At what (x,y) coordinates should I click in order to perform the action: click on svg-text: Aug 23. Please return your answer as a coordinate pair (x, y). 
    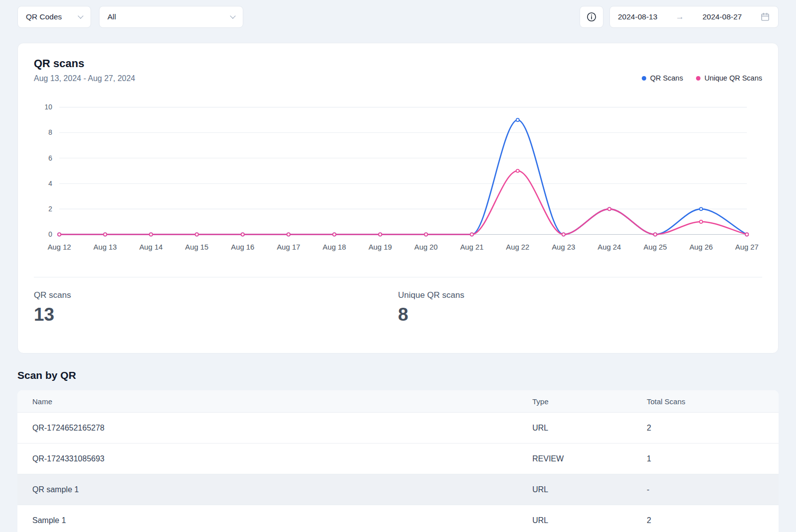
    Looking at the image, I should click on (563, 247).